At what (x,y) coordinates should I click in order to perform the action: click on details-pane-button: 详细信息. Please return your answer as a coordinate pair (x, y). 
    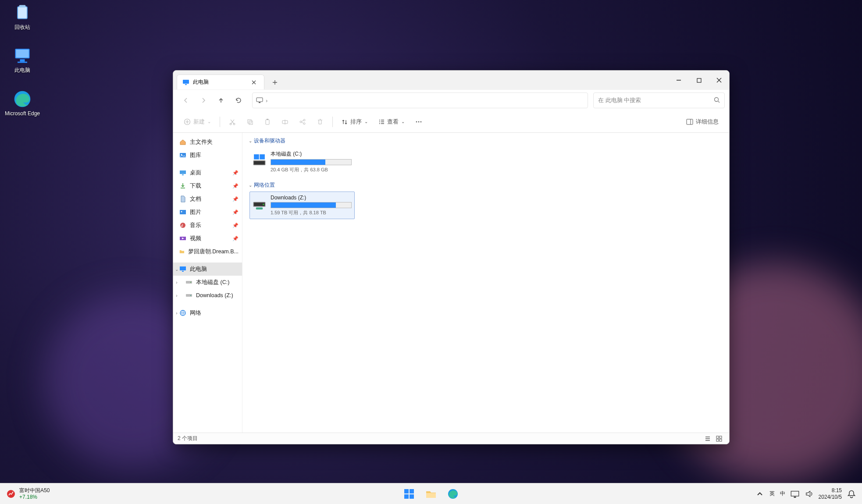
    Looking at the image, I should click on (702, 122).